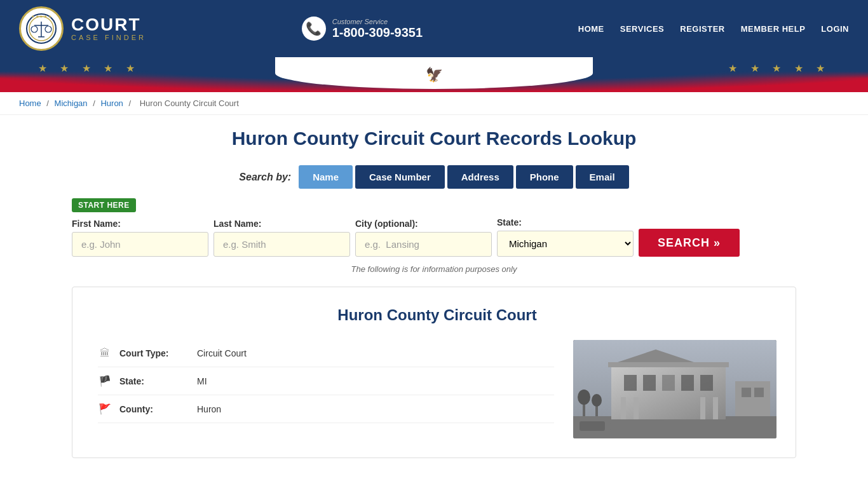 Image resolution: width=868 pixels, height=488 pixels. I want to click on state-label: State:, so click(566, 222).